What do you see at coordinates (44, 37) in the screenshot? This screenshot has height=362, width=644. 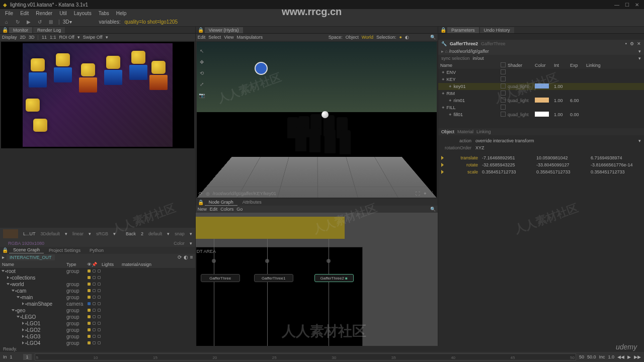 I see `fit-value: 11` at bounding box center [44, 37].